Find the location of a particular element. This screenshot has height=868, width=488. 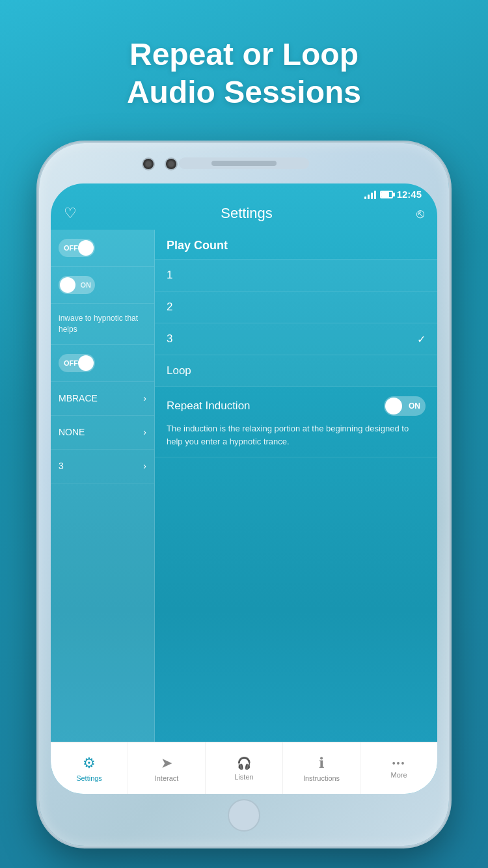

nav-item-interact: ➤ Interact is located at coordinates (167, 768).